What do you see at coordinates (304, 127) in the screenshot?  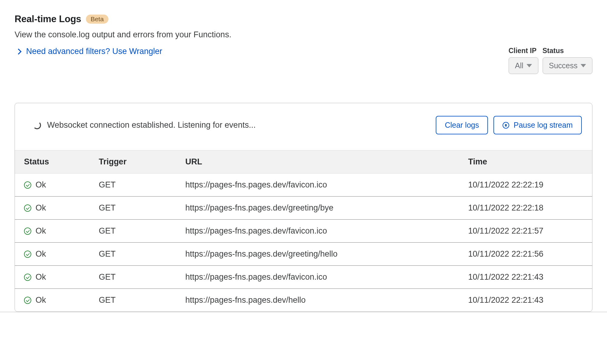 I see `panel-top: Websocket connection established. Listen…` at bounding box center [304, 127].